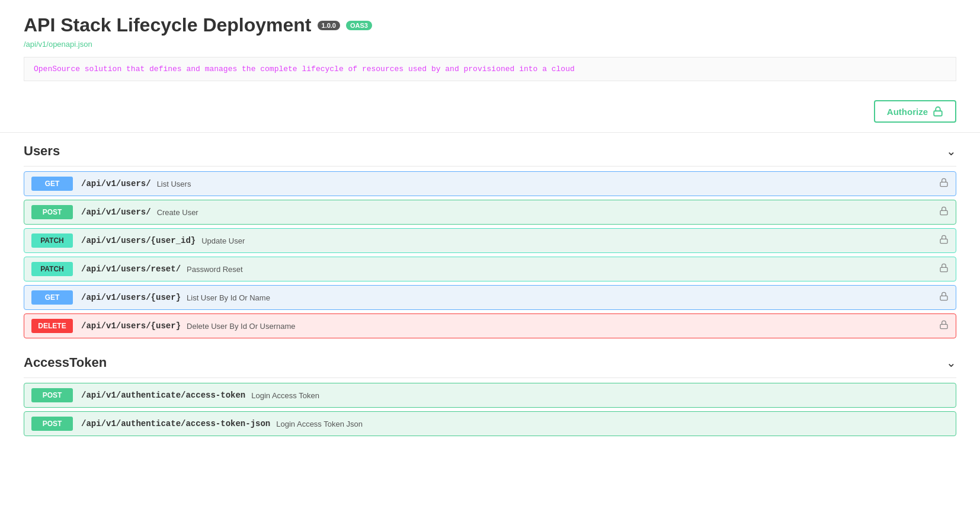  I want to click on endpoint-desc-users-5: Delete User By Id Or Username, so click(241, 326).